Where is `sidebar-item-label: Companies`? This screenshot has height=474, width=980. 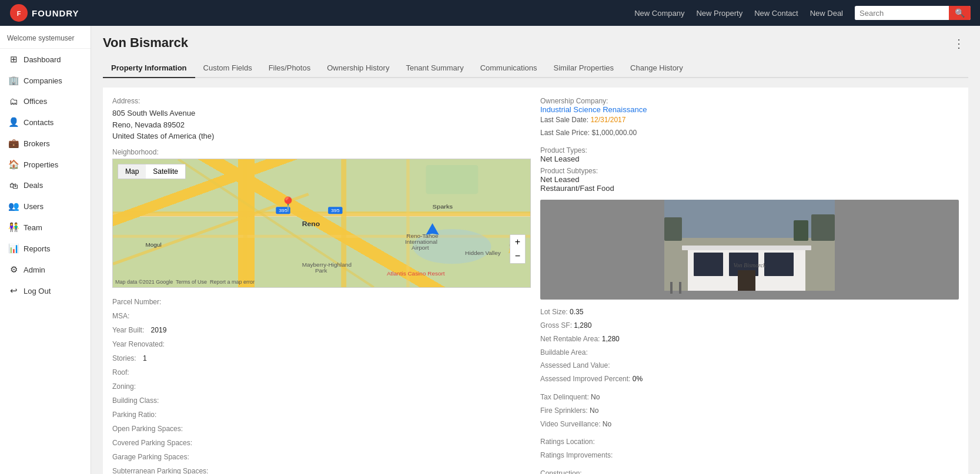
sidebar-item-label: Companies is located at coordinates (43, 81).